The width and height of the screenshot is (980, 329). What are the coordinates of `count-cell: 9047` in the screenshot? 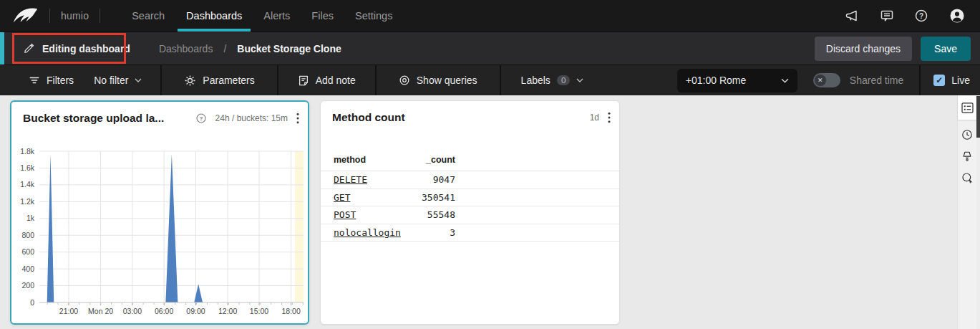 It's located at (434, 179).